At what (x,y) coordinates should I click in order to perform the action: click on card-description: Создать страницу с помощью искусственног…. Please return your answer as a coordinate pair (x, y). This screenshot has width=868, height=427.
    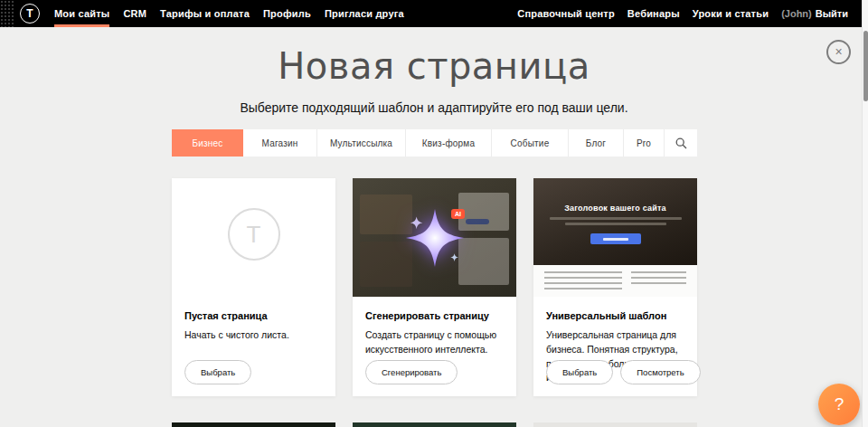
    Looking at the image, I should click on (434, 343).